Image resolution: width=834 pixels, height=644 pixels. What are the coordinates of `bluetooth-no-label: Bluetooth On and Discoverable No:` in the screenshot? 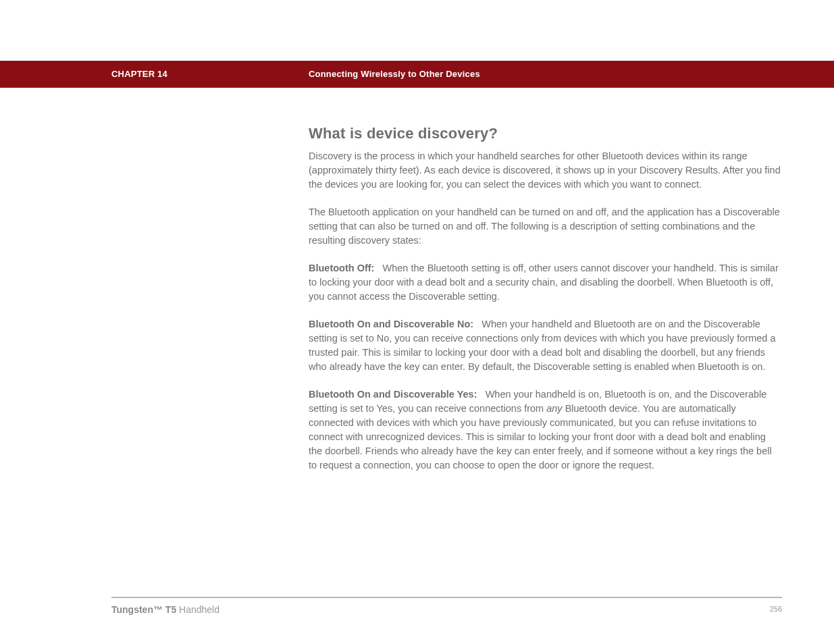 It's located at (391, 324).